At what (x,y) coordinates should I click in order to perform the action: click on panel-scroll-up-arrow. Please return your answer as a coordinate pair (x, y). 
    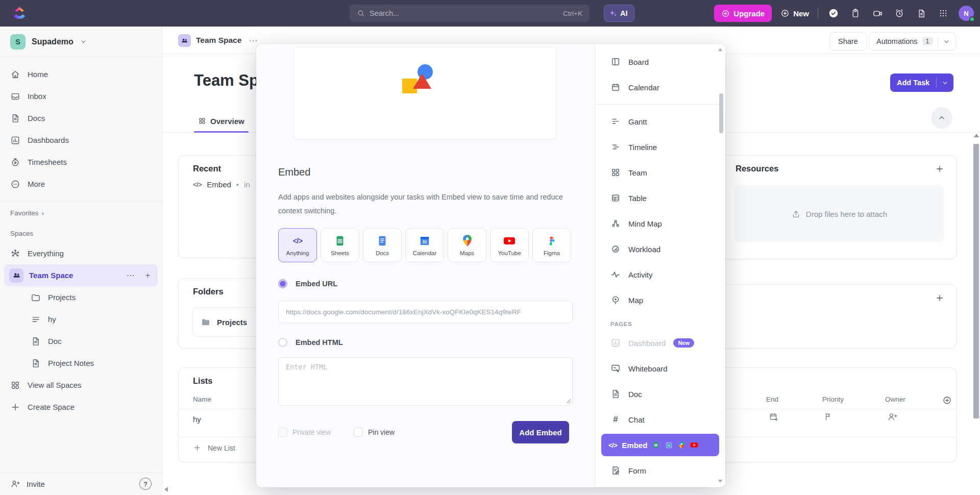
    Looking at the image, I should click on (720, 50).